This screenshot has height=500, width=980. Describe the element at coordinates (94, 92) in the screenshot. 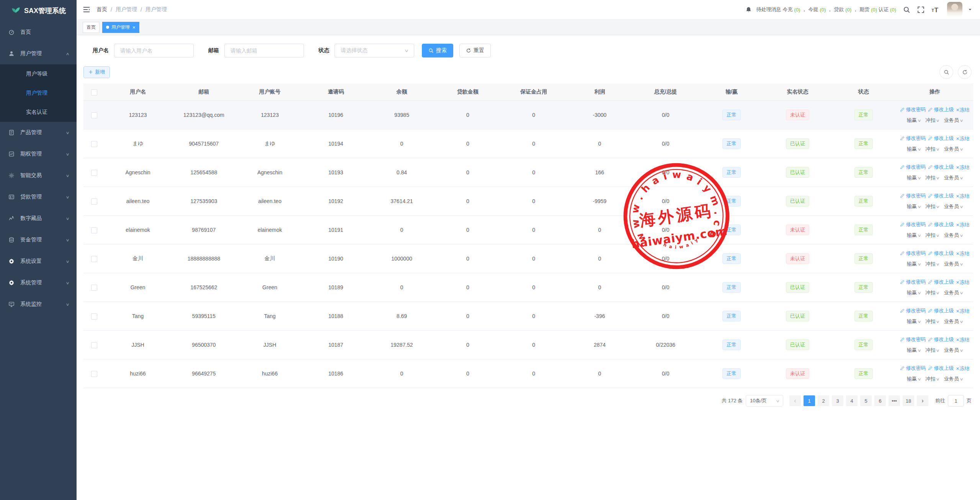

I see `select-all-checkbox` at that location.